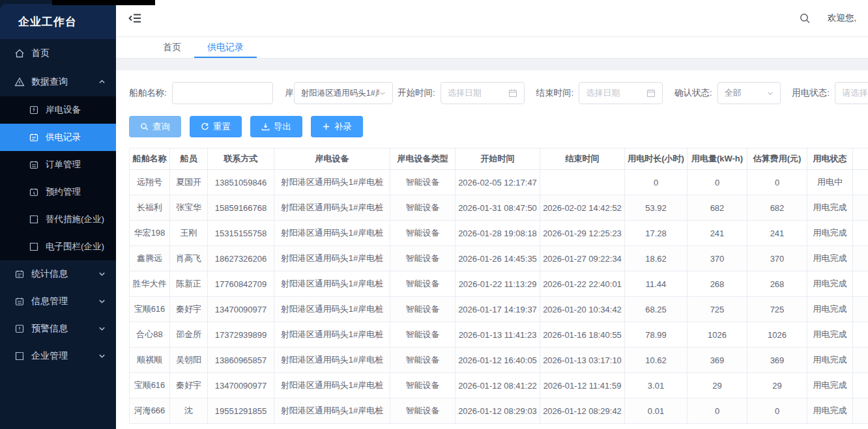  Describe the element at coordinates (499, 335) in the screenshot. I see `table-row: 合心88邵金所17372939899射阳港区通用码头1#岸电桩智能设备2026-…` at that location.